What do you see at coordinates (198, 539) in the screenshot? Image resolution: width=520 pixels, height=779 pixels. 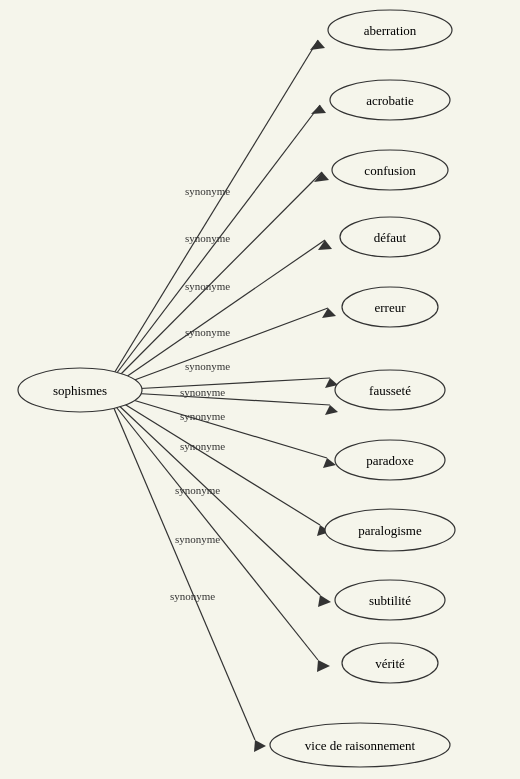 I see `edge-label-subtilite: synonyme` at bounding box center [198, 539].